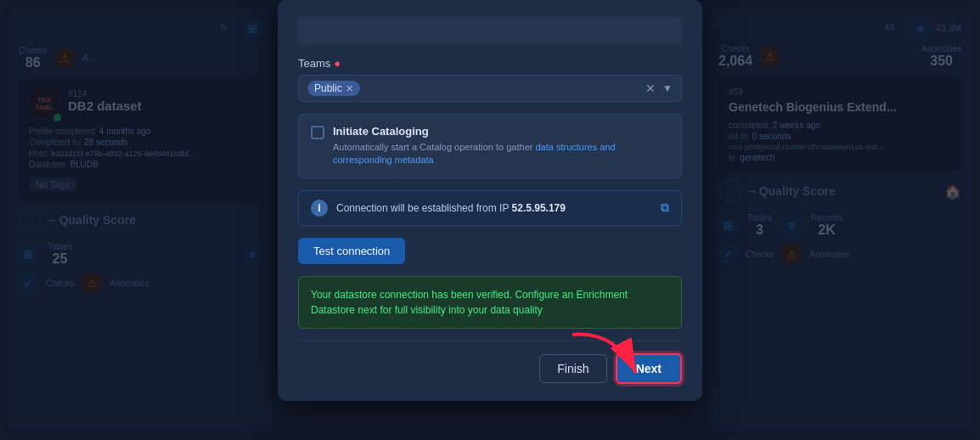 The image size is (980, 440). I want to click on initiate-cataloging-checkbox, so click(318, 133).